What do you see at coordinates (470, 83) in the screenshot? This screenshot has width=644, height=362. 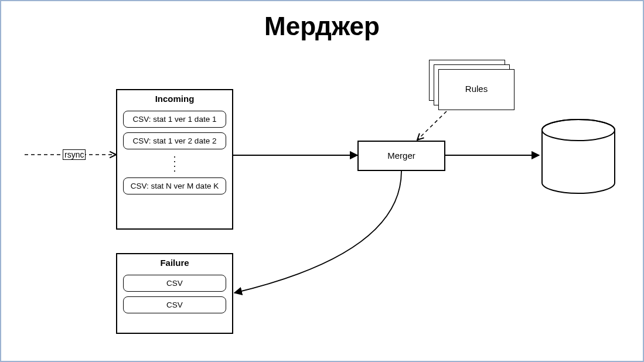 I see `rules-stack: Rules` at bounding box center [470, 83].